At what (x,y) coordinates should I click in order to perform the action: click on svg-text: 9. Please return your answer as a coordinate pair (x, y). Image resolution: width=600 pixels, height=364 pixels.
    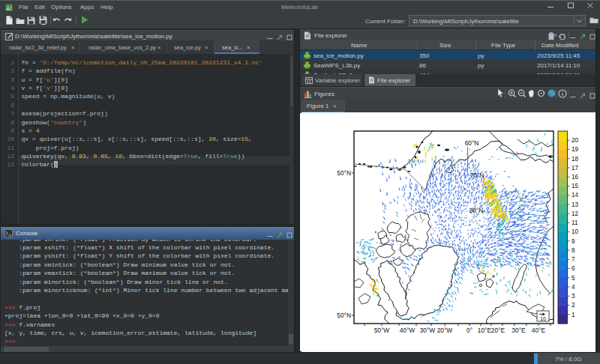
    Looking at the image, I should click on (573, 241).